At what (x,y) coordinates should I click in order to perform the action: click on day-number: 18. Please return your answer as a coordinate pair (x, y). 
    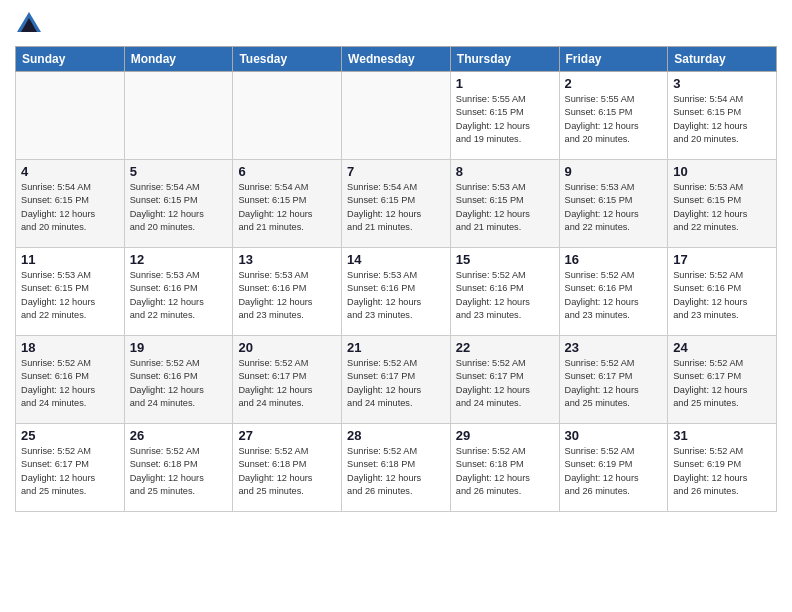
    Looking at the image, I should click on (70, 348).